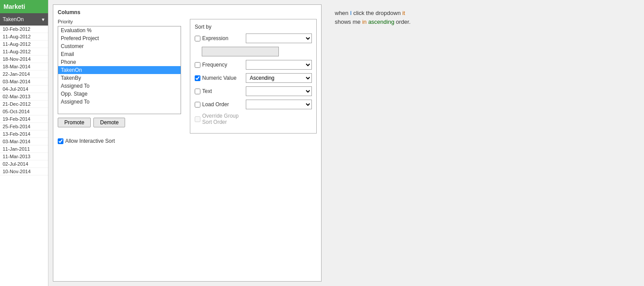 Image resolution: width=644 pixels, height=286 pixels. Describe the element at coordinates (24, 97) in the screenshot. I see `sidebar-date-item: 02-Mar-2013` at that location.